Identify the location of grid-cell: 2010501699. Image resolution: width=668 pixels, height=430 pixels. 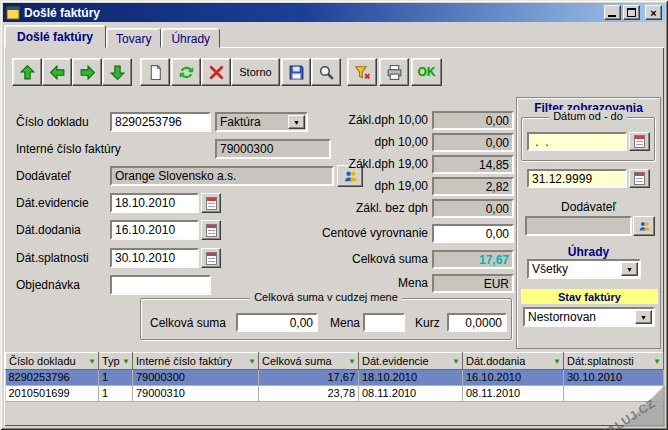
(52, 394).